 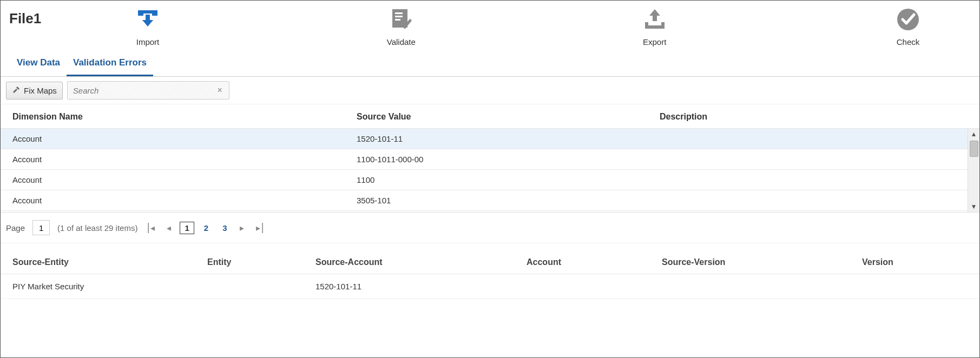 I want to click on col-header-source-entity: Source-Entity, so click(x=98, y=262).